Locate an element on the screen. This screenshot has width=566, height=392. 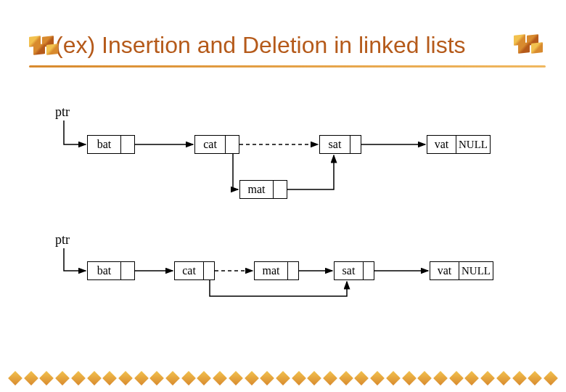
footer-decoration is located at coordinates (283, 380).